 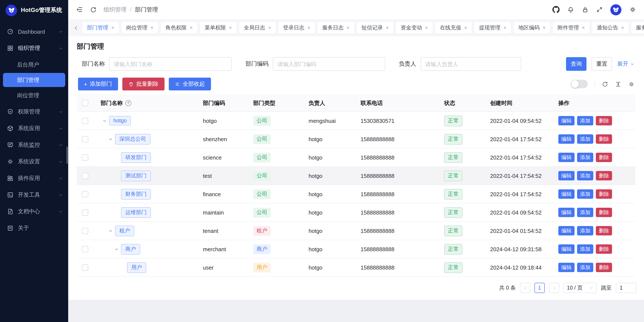 I want to click on sidebar-item-plugin-app: 插件应用, so click(x=34, y=178).